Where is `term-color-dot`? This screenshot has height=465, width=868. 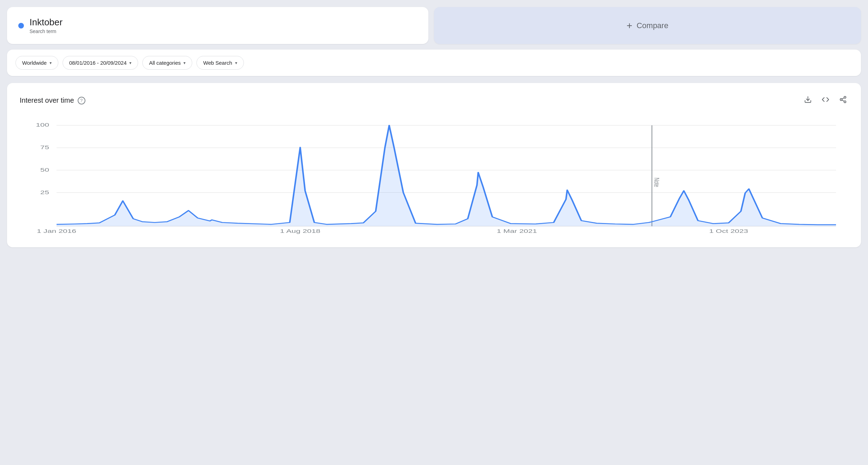
term-color-dot is located at coordinates (21, 26).